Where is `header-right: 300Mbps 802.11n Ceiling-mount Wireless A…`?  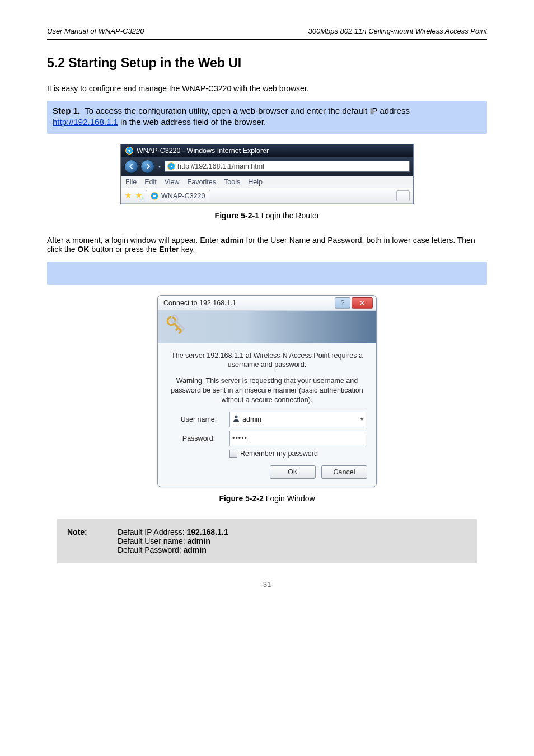
header-right: 300Mbps 802.11n Ceiling-mount Wireless A… is located at coordinates (397, 31).